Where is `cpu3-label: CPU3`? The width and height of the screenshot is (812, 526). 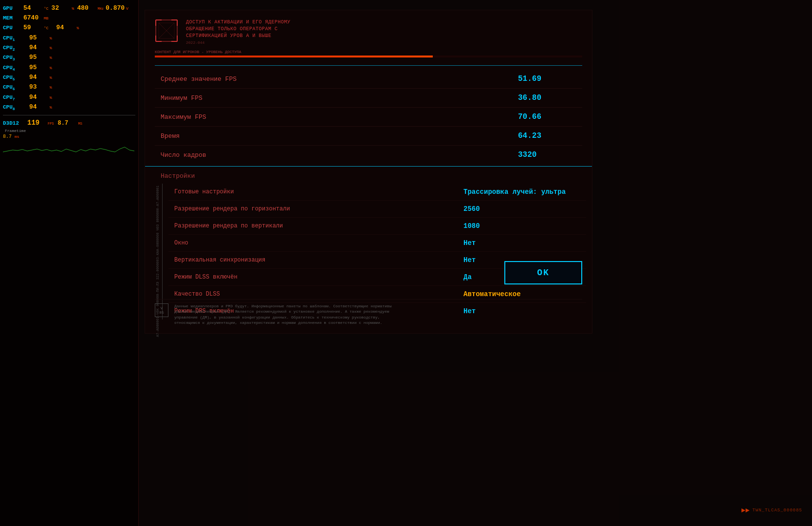
cpu3-label: CPU3 is located at coordinates (13, 58).